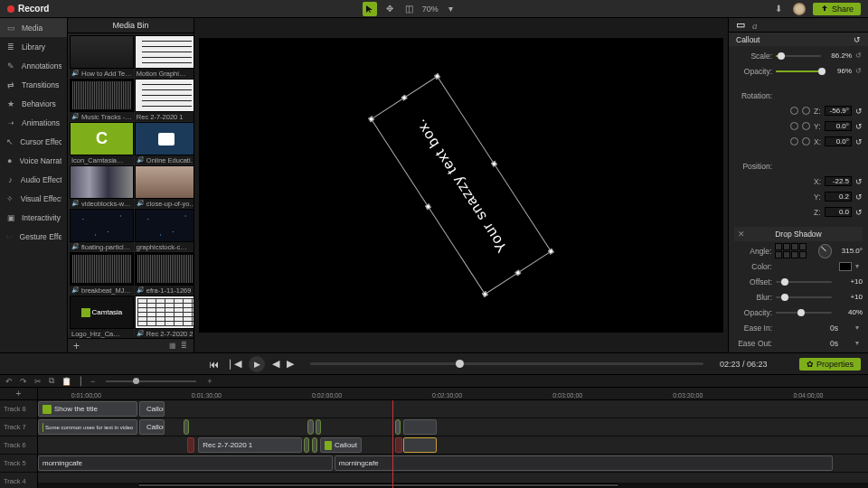 The height and width of the screenshot is (488, 868). Describe the element at coordinates (845, 267) in the screenshot. I see `color-swatch` at that location.